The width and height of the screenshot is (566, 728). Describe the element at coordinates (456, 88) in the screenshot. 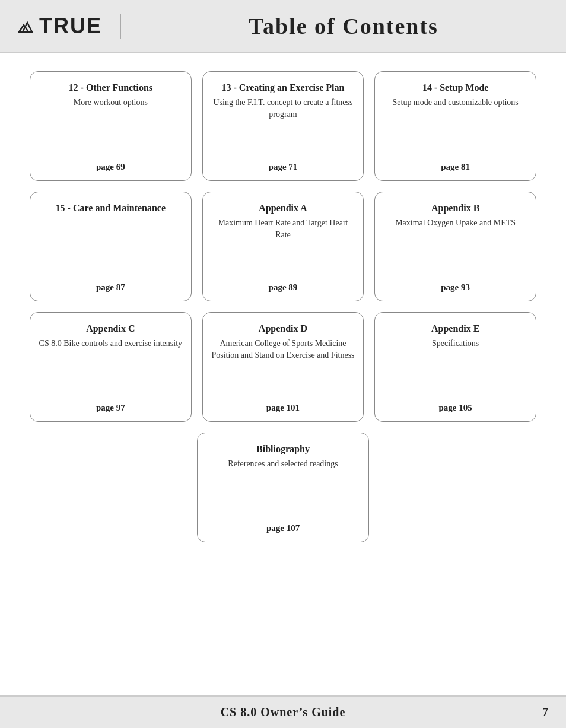

I see `card-title: 14 - Setup Mode` at that location.